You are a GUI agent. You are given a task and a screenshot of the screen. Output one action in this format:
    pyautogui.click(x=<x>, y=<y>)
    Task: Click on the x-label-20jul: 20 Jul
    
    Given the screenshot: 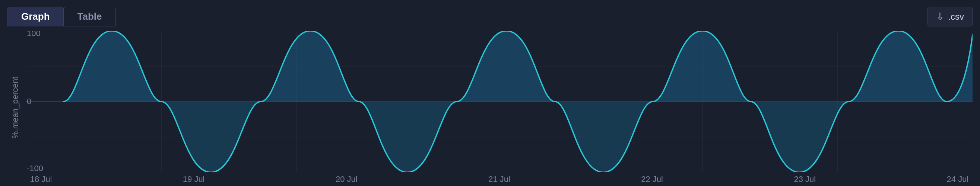 What is the action you would take?
    pyautogui.click(x=346, y=179)
    